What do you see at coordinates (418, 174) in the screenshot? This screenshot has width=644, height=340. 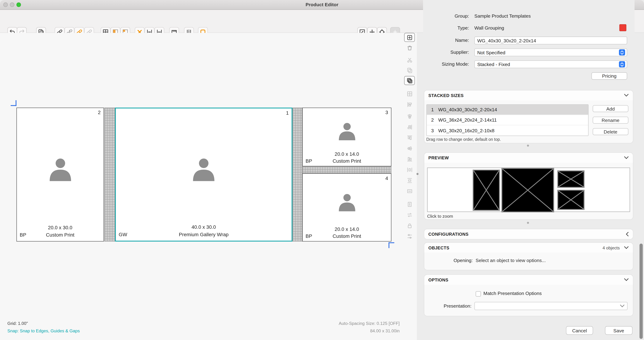 I see `panel-splitter-handle` at bounding box center [418, 174].